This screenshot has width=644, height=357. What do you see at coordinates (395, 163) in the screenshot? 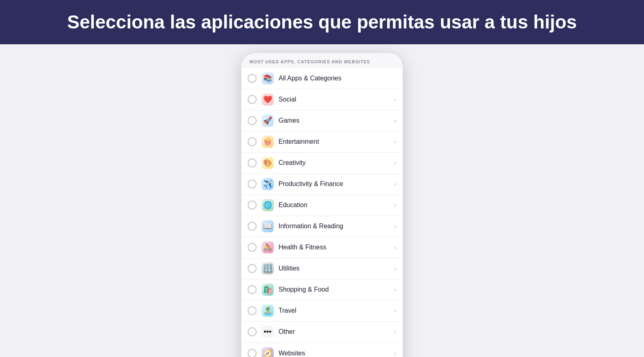
I see `chevron-creativity: ›` at bounding box center [395, 163].